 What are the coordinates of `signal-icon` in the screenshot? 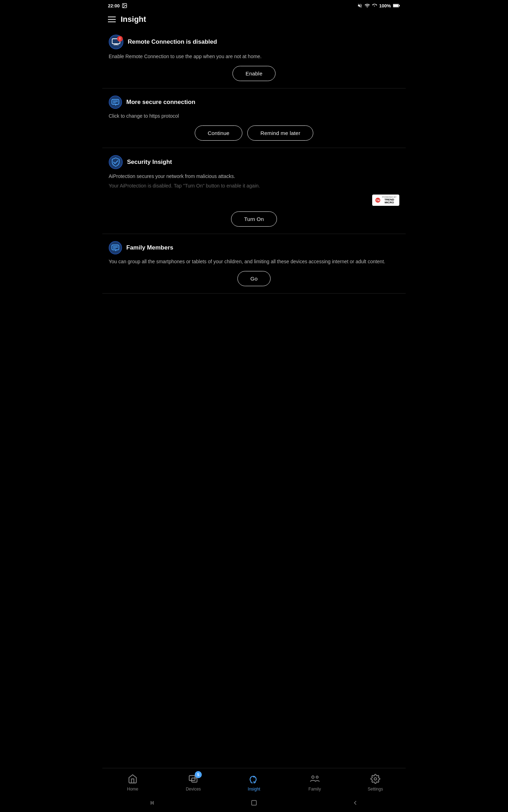 It's located at (375, 6).